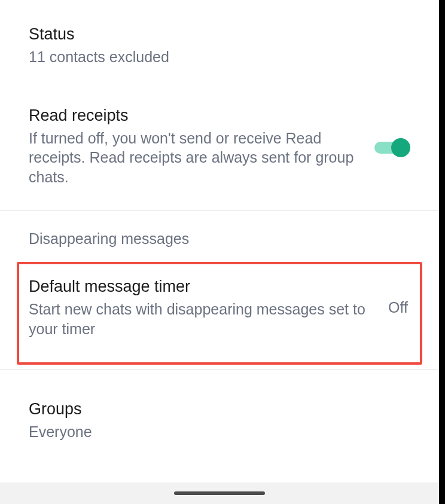 The width and height of the screenshot is (445, 504). I want to click on status-title: Status, so click(214, 35).